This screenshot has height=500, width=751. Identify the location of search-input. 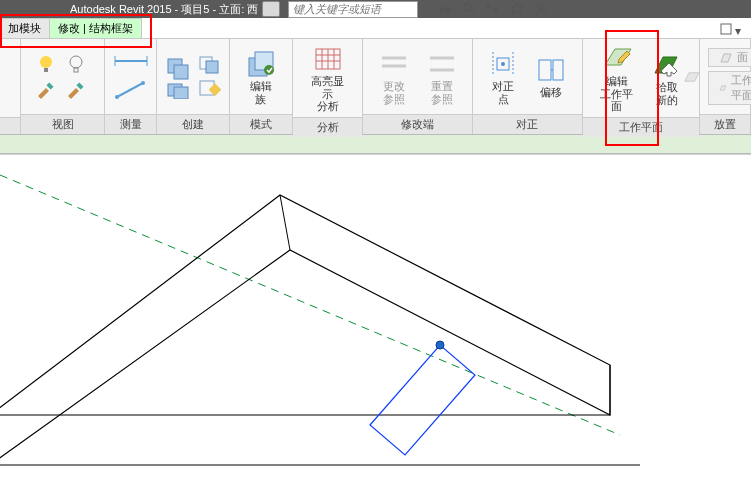
(353, 10).